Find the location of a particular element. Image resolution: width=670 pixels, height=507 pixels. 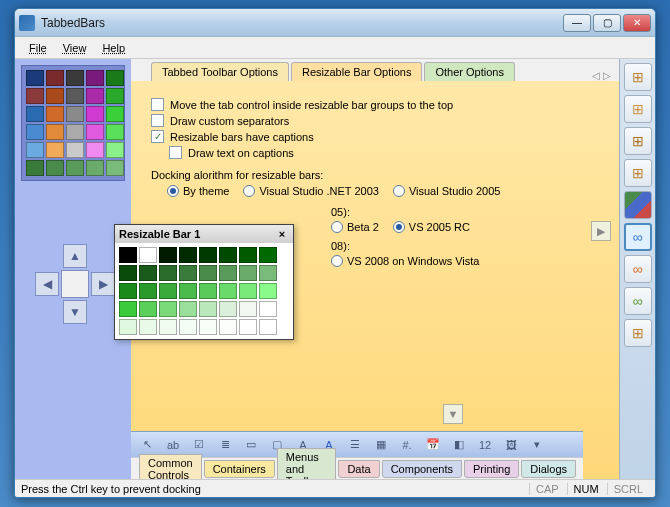

notify-icon: ◧ is located at coordinates (459, 445).